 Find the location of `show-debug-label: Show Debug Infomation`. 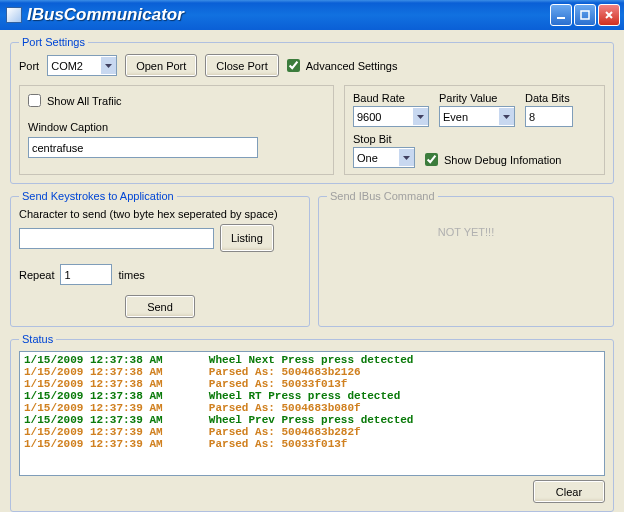

show-debug-label: Show Debug Infomation is located at coordinates (502, 160).